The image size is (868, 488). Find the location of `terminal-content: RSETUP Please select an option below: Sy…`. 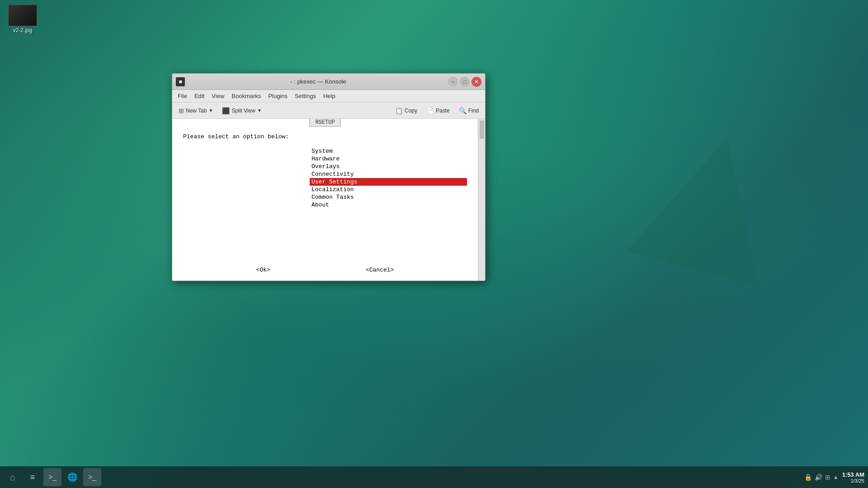

terminal-content: RSETUP Please select an option below: Sy… is located at coordinates (329, 200).